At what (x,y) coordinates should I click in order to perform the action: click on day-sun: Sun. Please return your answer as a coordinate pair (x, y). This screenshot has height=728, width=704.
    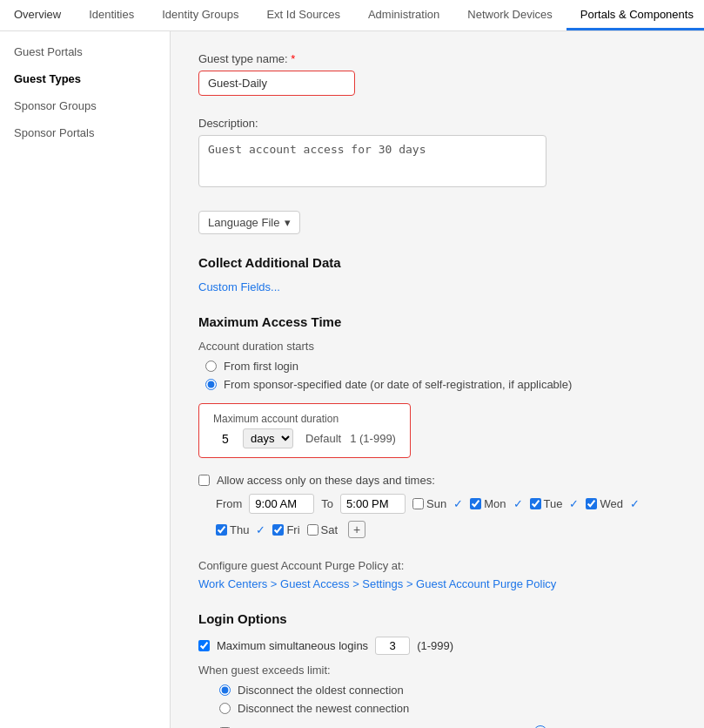
    Looking at the image, I should click on (430, 503).